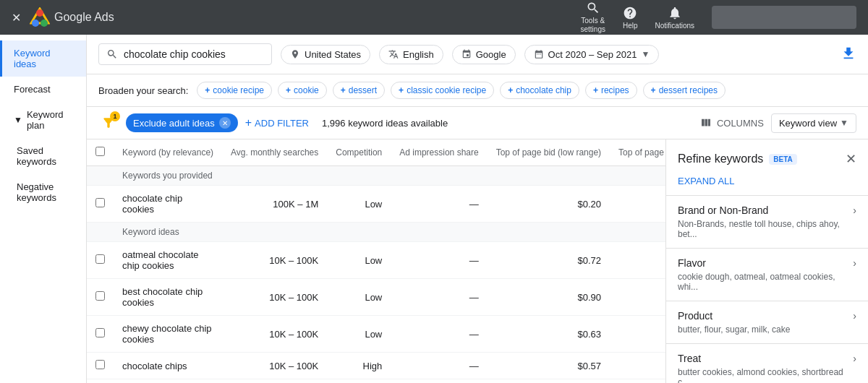  What do you see at coordinates (767, 363) in the screenshot?
I see `refine-item-treat: Treat › butter cookies, almond cookies, …` at bounding box center [767, 363].